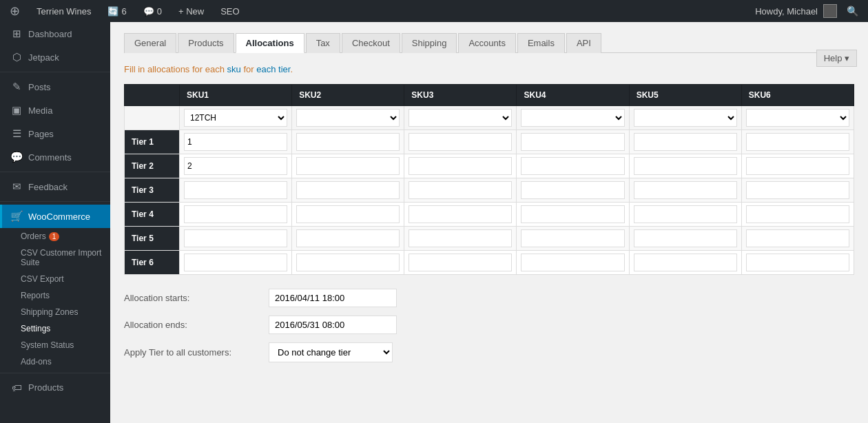 This screenshot has height=423, width=868. I want to click on sidebar-item-comments: 💬 Comments, so click(55, 157).